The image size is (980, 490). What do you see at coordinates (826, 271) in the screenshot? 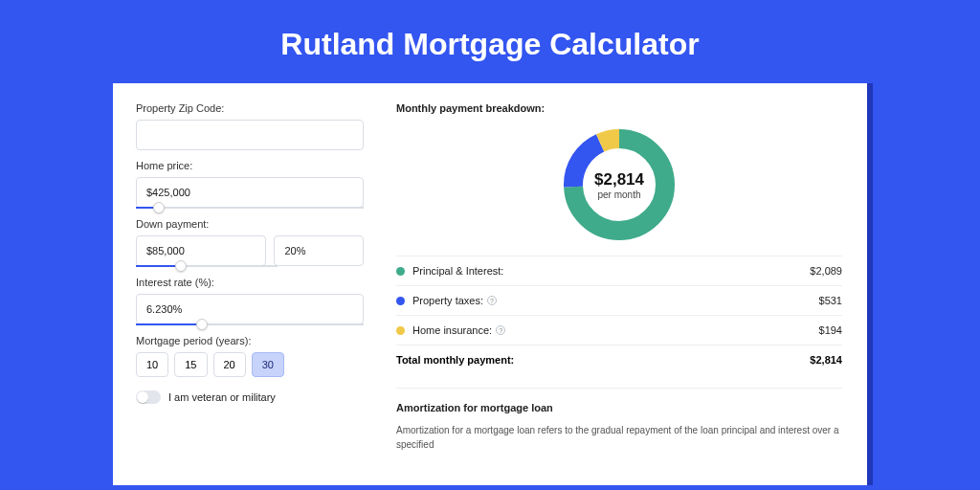
I see `pi-amount: $2,089` at bounding box center [826, 271].